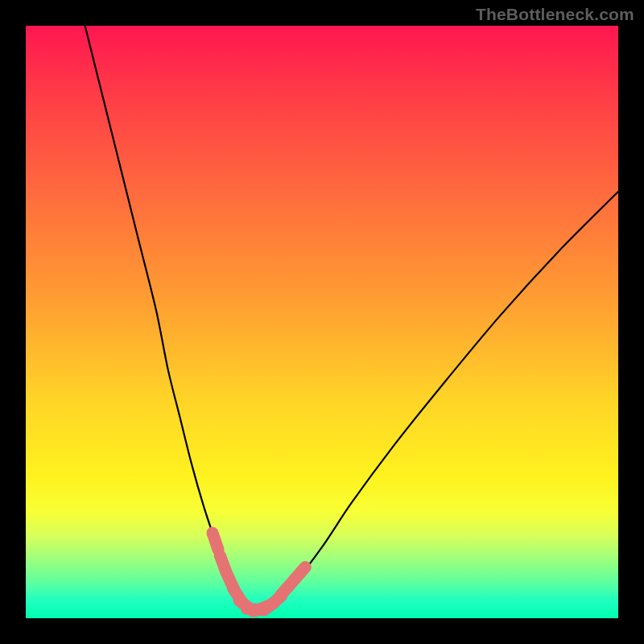 The width and height of the screenshot is (644, 644). Describe the element at coordinates (299, 575) in the screenshot. I see `marker-right-upper` at that location.